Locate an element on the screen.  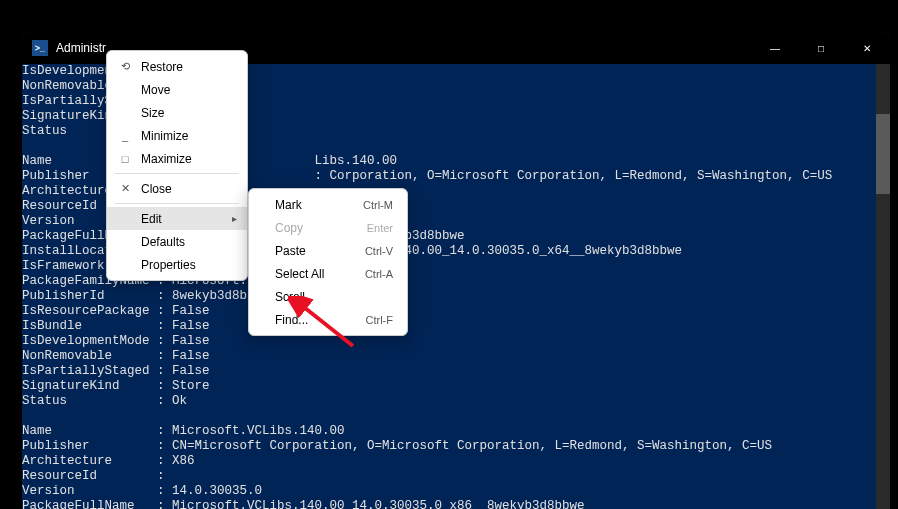
menu-close: ✕ Close is located at coordinates (177, 188).